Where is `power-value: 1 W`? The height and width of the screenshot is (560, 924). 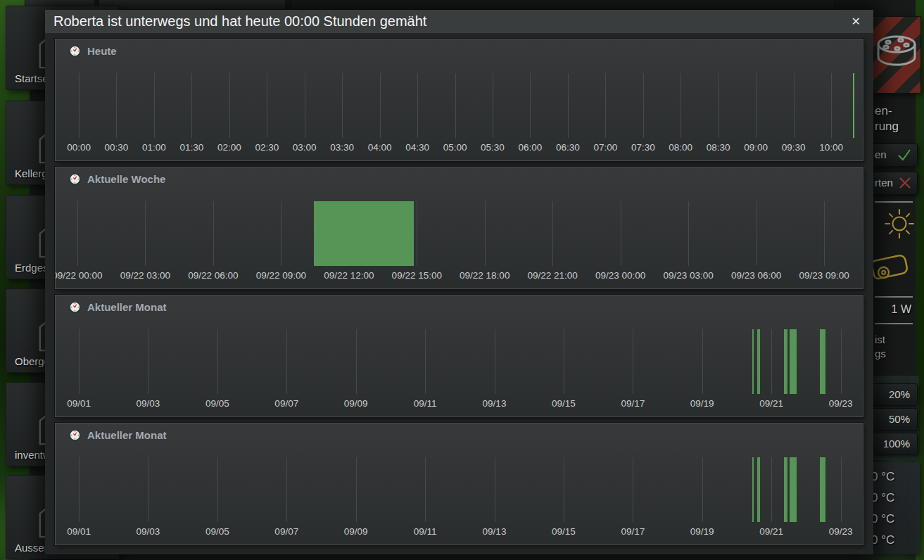
power-value: 1 W is located at coordinates (893, 310).